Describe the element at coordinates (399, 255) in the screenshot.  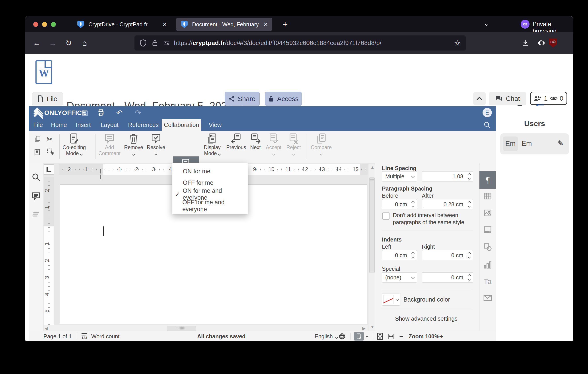
I see `indent-left-spinner: 0 cm` at that location.